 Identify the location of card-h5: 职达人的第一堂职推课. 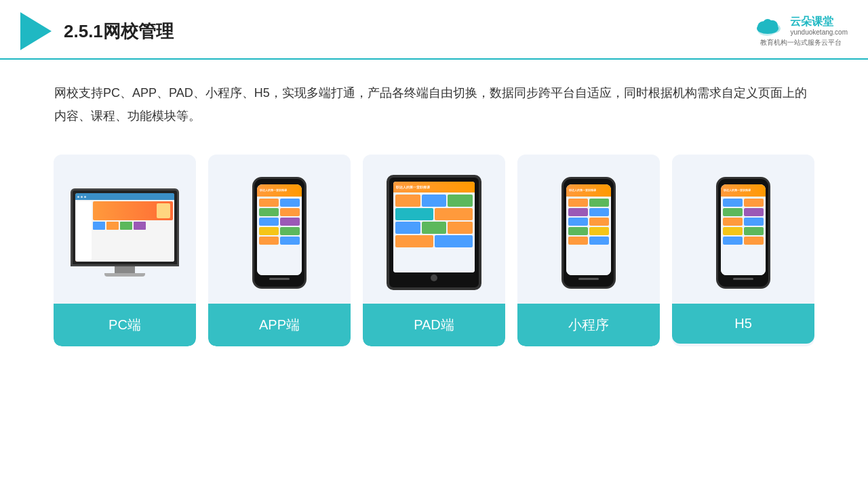
(743, 251).